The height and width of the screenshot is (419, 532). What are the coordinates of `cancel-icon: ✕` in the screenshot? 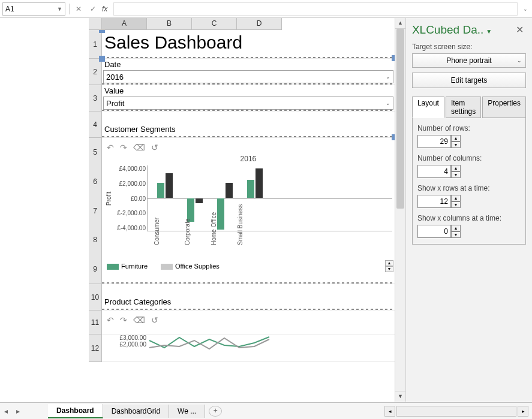 It's located at (79, 9).